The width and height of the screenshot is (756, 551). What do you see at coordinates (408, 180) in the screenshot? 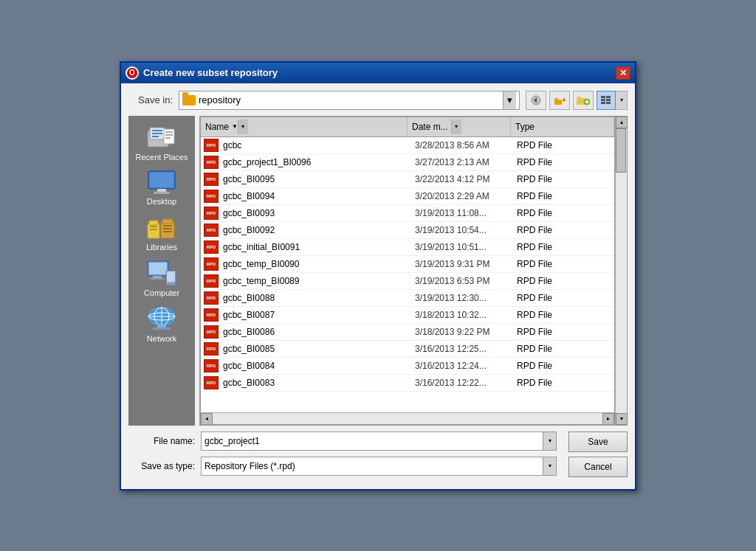
I see `table-row: RPD gcbc_BI0095 3/22/2013 4:12 PM RPD Fi…` at bounding box center [408, 180].